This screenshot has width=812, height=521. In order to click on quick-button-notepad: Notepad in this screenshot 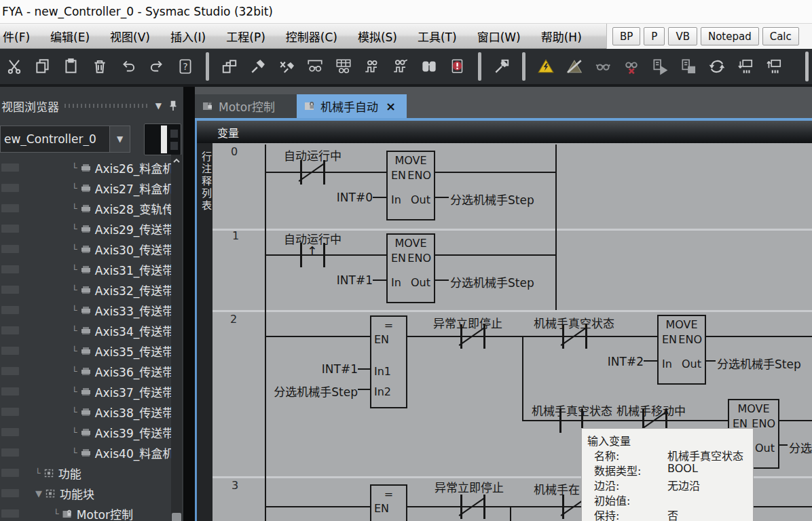, I will do `click(730, 37)`.